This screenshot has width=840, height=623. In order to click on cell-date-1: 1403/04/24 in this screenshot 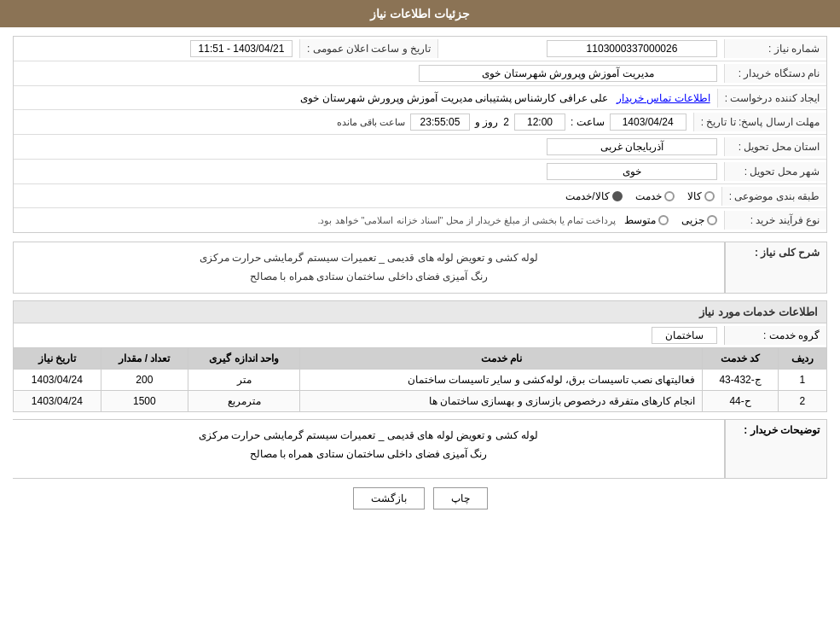, I will do `click(58, 401)`.